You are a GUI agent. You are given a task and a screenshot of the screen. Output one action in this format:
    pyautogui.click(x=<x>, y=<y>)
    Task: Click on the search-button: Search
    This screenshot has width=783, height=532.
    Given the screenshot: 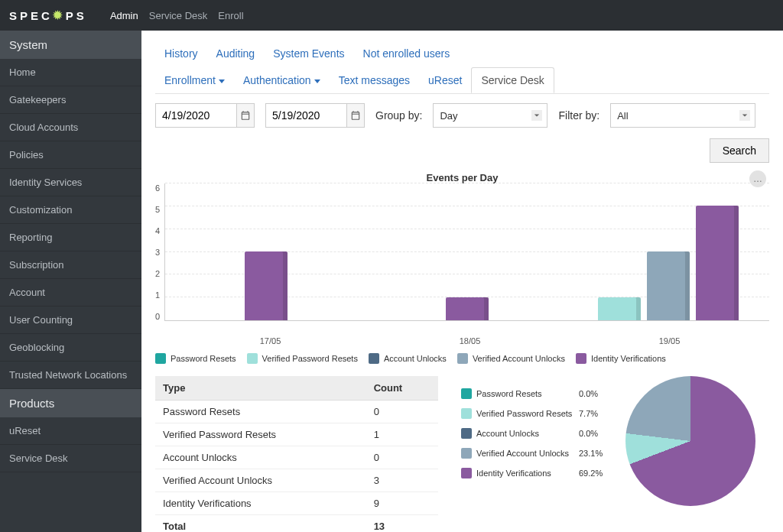 What is the action you would take?
    pyautogui.click(x=739, y=151)
    